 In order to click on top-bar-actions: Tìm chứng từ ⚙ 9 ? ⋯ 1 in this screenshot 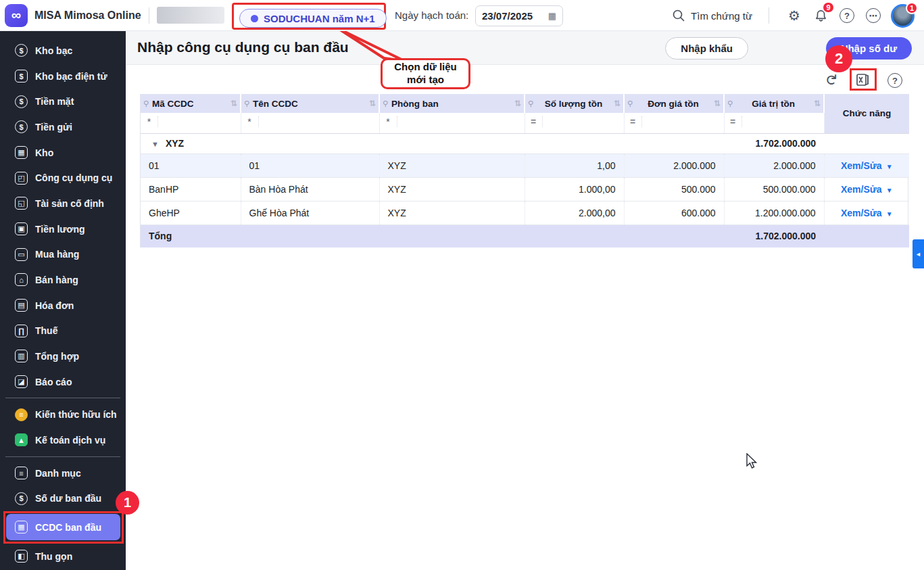, I will do `click(794, 16)`.